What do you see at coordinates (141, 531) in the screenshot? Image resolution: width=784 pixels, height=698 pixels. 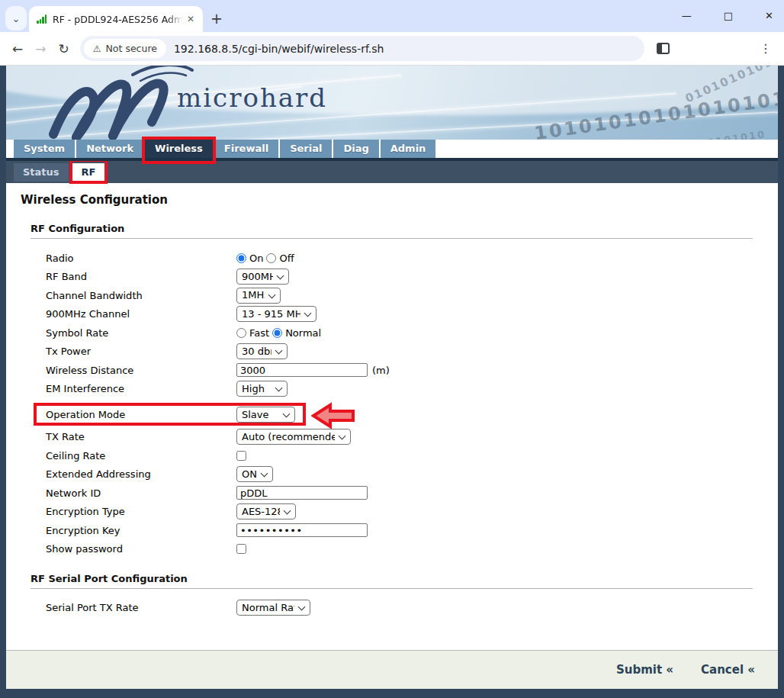 I see `field-label: Encryption Key` at bounding box center [141, 531].